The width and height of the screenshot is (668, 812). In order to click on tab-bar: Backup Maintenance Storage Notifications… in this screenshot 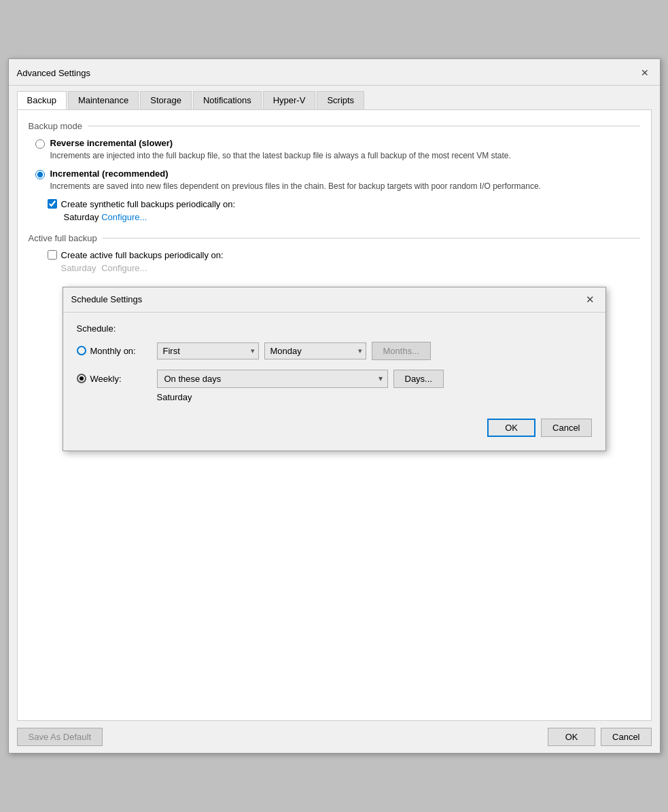, I will do `click(334, 98)`.